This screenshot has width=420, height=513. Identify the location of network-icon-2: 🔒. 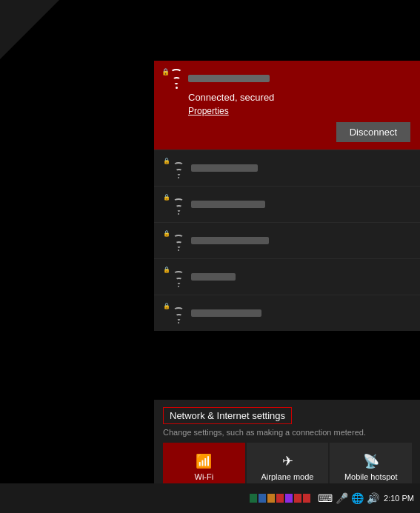
(173, 204).